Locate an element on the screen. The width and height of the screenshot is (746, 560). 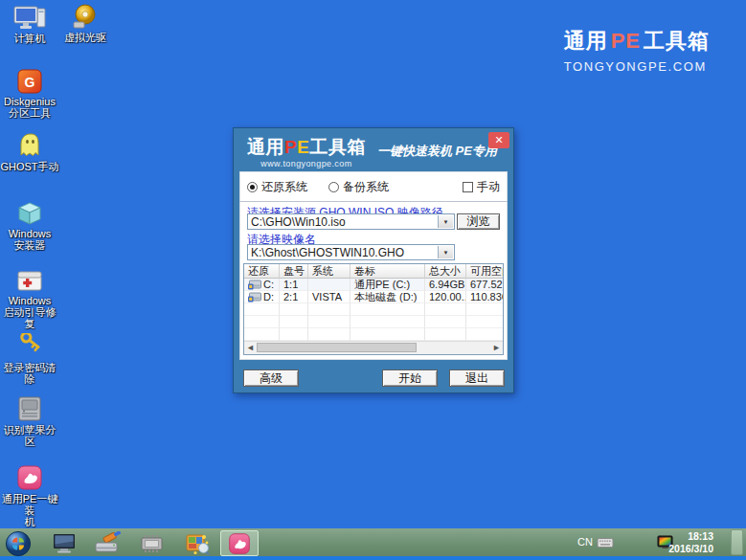
browse-button: 浏览 is located at coordinates (479, 222).